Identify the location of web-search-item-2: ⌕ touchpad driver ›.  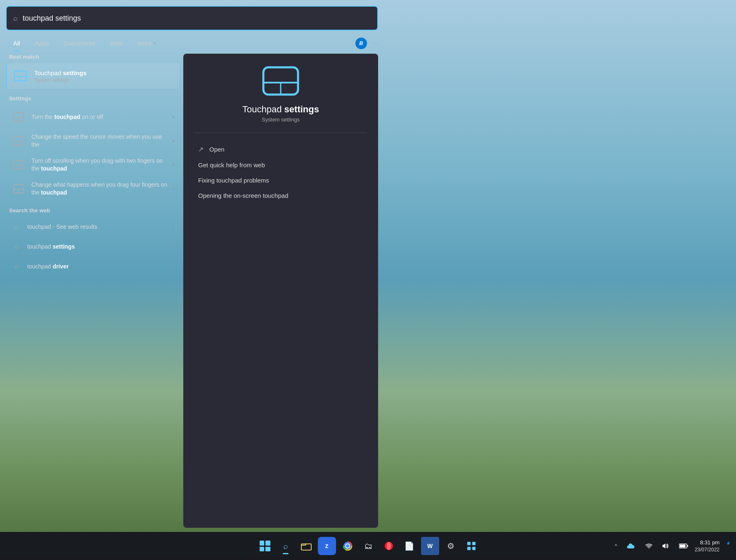
(92, 266).